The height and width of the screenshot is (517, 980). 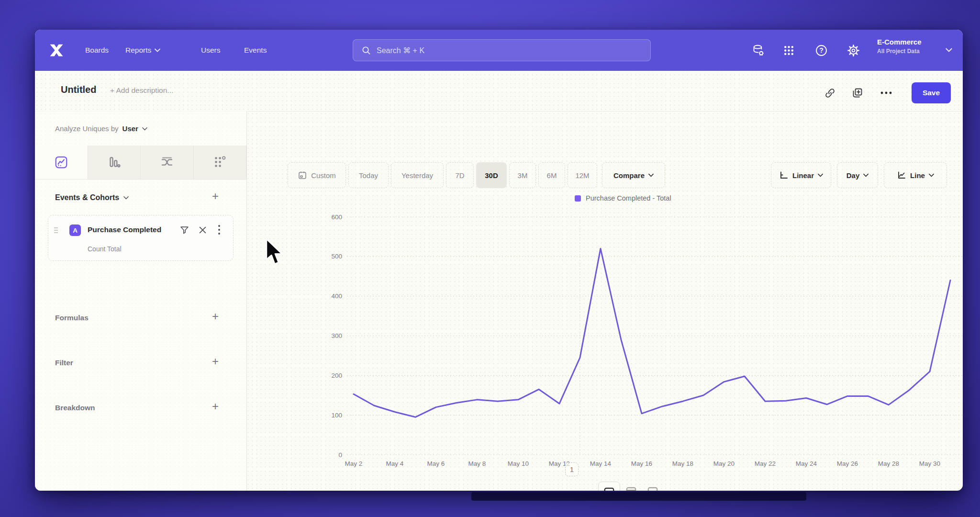 I want to click on apps-grid-icon, so click(x=789, y=51).